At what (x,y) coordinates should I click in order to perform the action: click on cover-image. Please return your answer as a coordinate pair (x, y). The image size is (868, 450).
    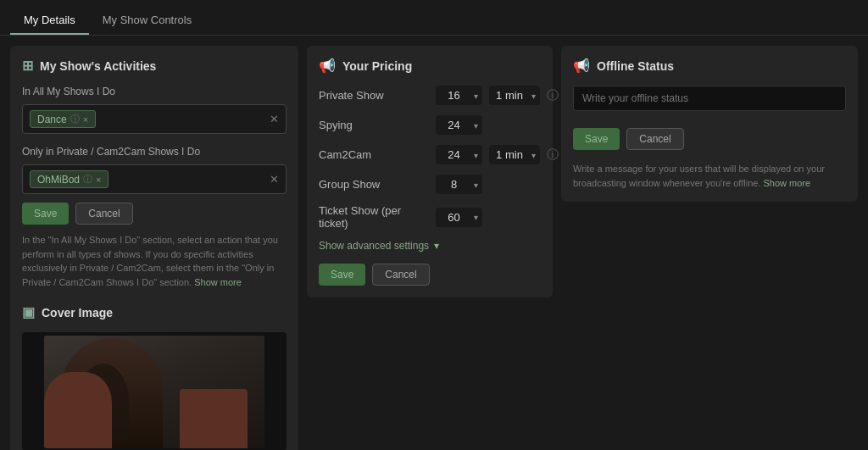
    Looking at the image, I should click on (154, 392).